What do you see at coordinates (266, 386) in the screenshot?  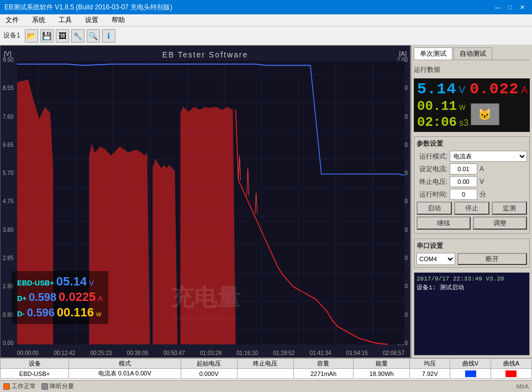 I see `status-bar: 工作正常 咪听分量 MItA` at bounding box center [266, 386].